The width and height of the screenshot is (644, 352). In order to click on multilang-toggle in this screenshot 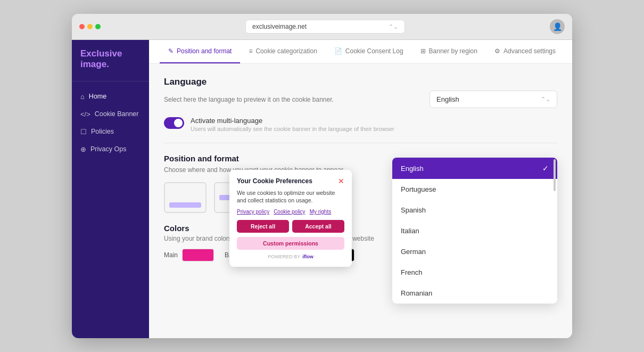, I will do `click(174, 123)`.